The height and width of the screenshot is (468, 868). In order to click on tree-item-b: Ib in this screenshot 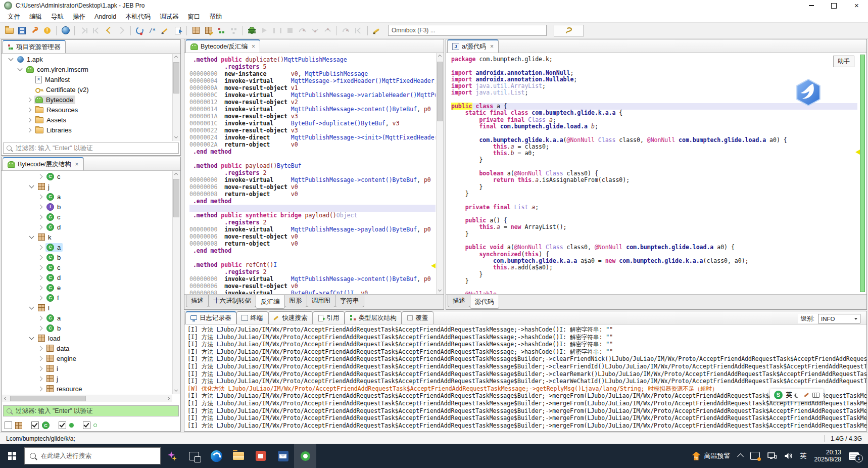, I will do `click(87, 207)`.